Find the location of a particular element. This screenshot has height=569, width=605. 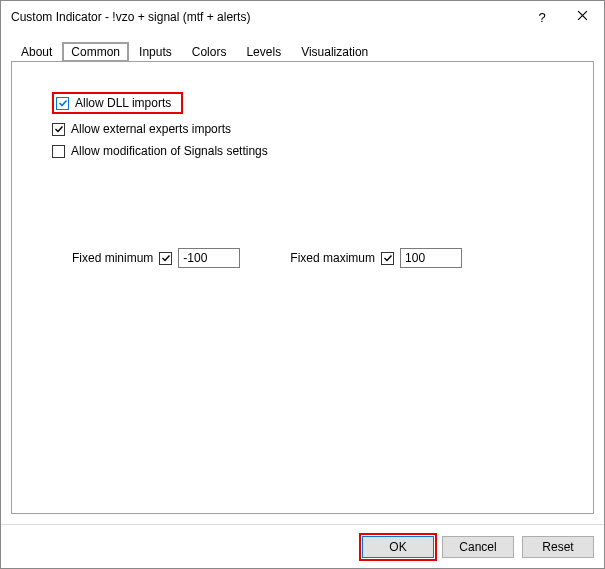

fixed-maximum-checkbox is located at coordinates (388, 258).